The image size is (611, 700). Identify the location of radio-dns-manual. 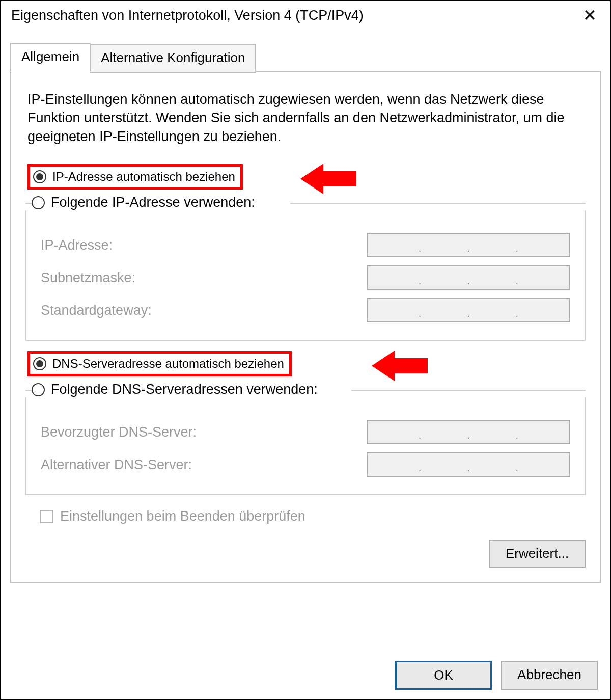
(38, 390).